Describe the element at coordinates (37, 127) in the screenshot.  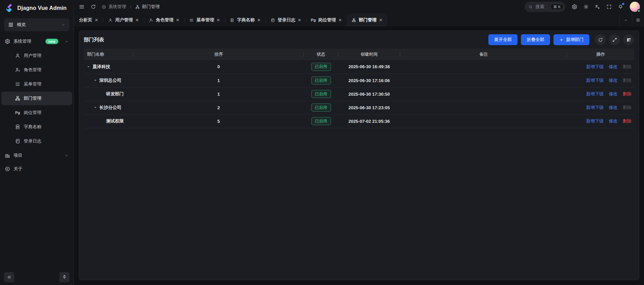
I see `sidebar-item-dictionary-name: 字典名称` at that location.